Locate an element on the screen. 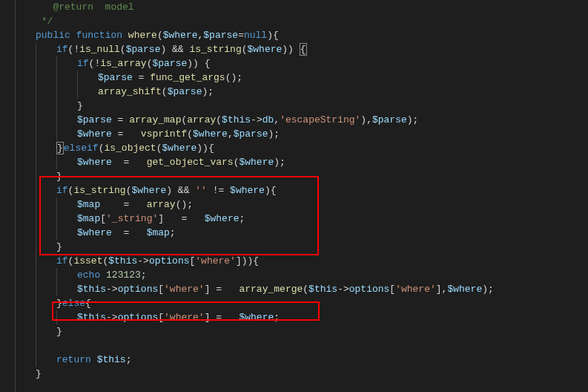  string: '' is located at coordinates (201, 190).